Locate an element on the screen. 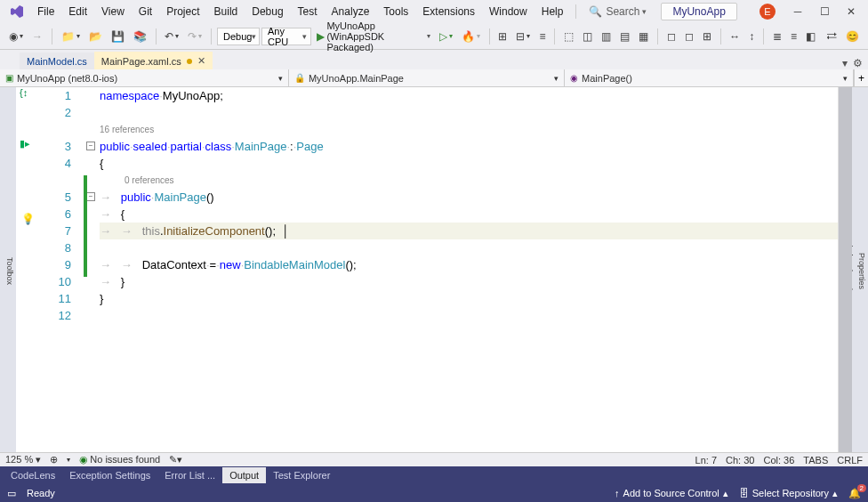 This screenshot has width=868, height=502. scroll-mode-icon: ⊕ is located at coordinates (53, 459).